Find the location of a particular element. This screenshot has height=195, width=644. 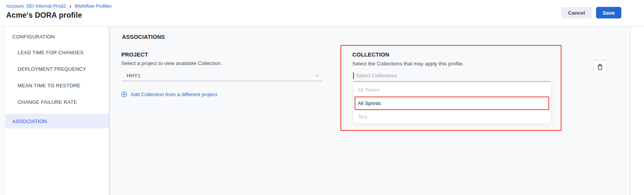

associations-section-title: ASSOCIATIONS is located at coordinates (144, 37).